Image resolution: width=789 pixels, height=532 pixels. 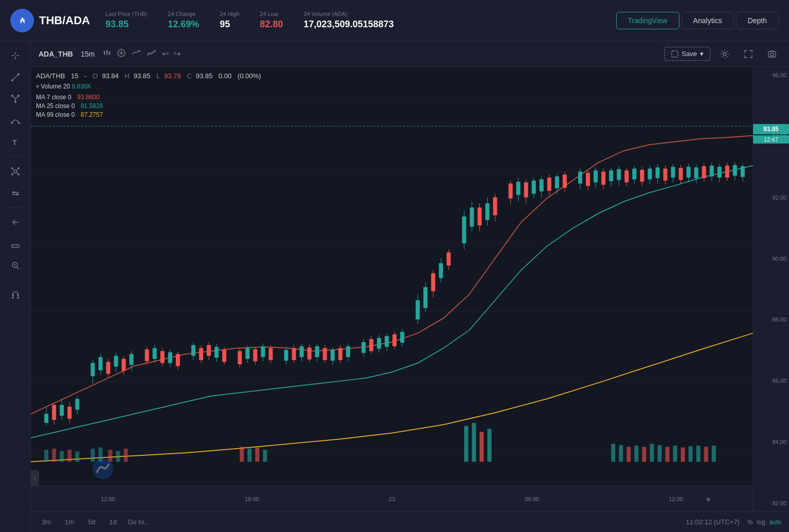 I want to click on analytics-button: Analytics, so click(x=708, y=21).